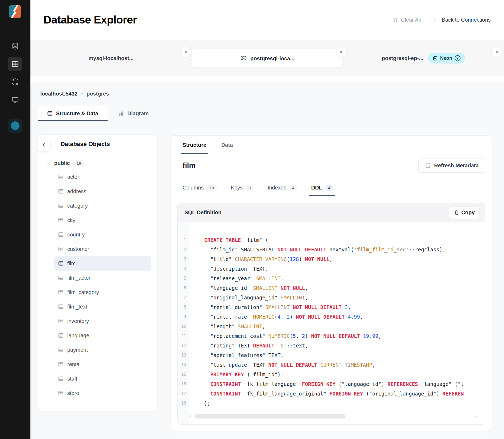 This screenshot has height=439, width=504. I want to click on close-tab-mysql-button, so click(186, 52).